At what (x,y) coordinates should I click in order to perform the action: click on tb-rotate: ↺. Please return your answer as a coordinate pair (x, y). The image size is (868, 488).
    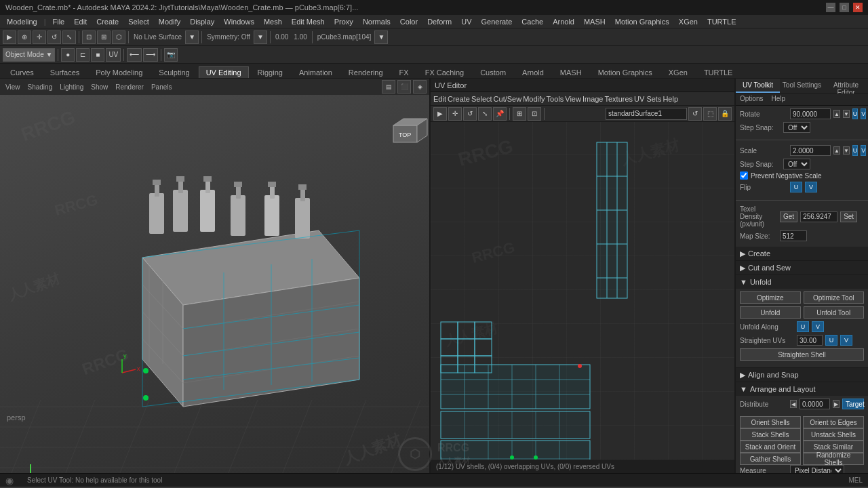
    Looking at the image, I should click on (54, 37).